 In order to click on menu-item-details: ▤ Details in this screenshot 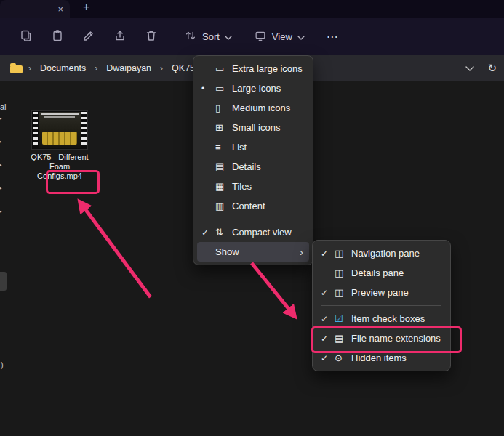, I will do `click(253, 167)`.